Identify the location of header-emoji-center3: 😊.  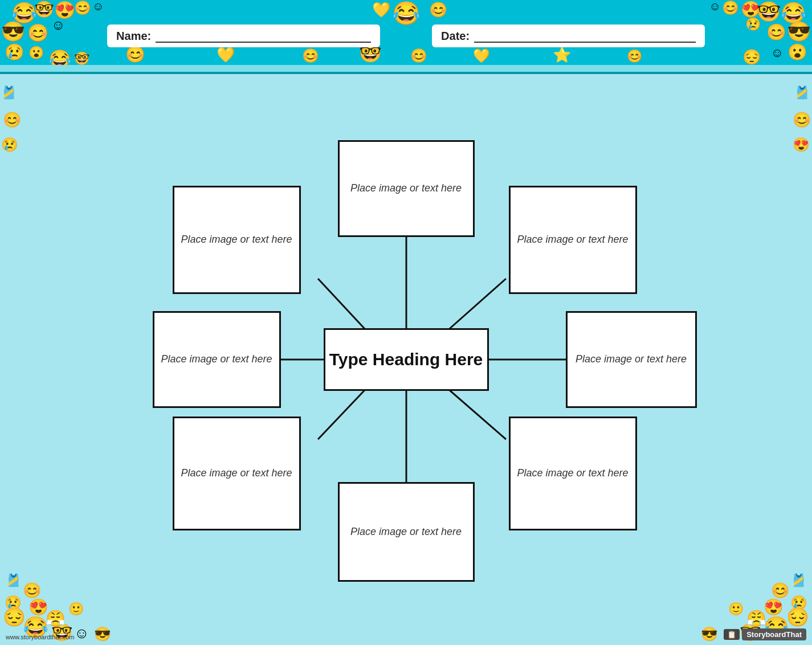
(438, 10).